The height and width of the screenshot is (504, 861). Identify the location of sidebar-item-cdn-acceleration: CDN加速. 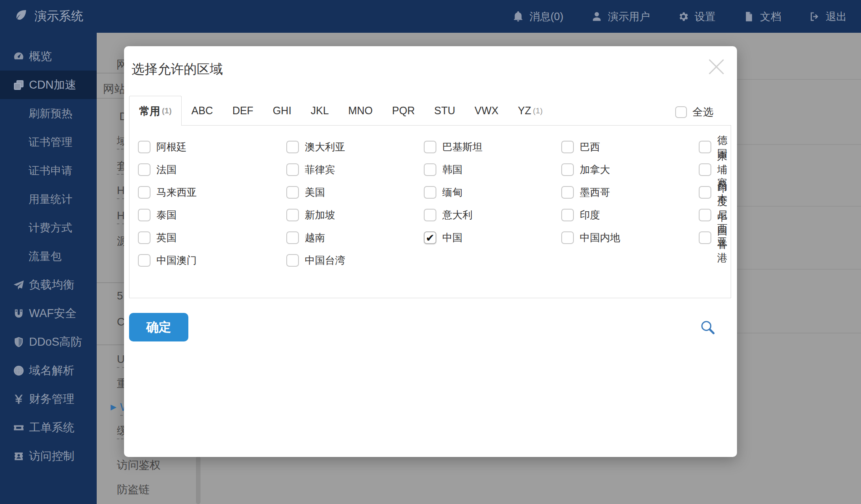
(48, 85).